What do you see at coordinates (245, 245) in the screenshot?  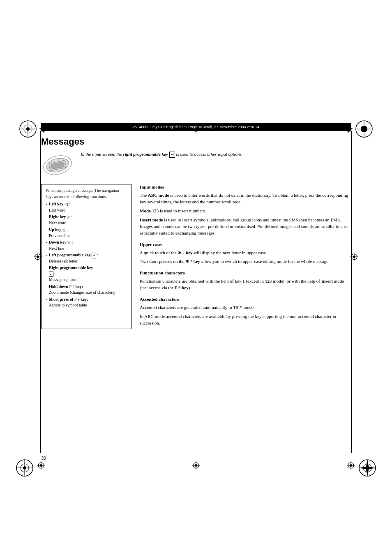 I see `section-title-upper-case: Upper case:` at bounding box center [245, 245].